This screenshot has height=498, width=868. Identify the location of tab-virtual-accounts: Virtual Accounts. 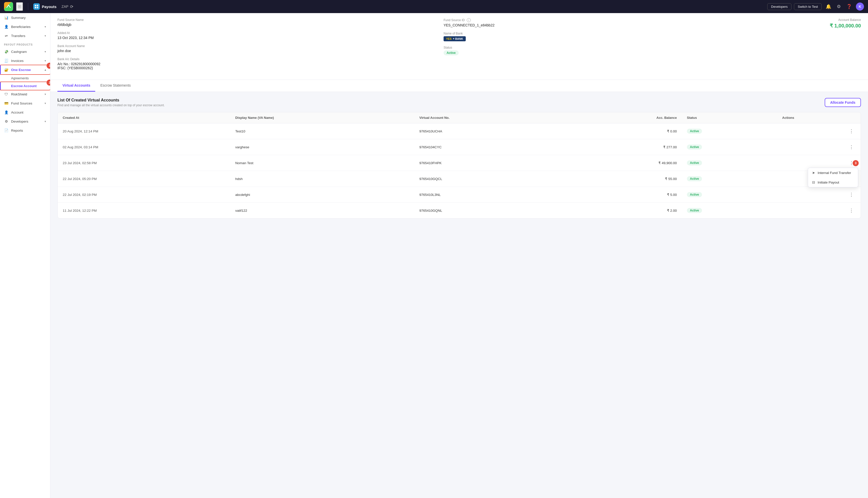
(76, 86).